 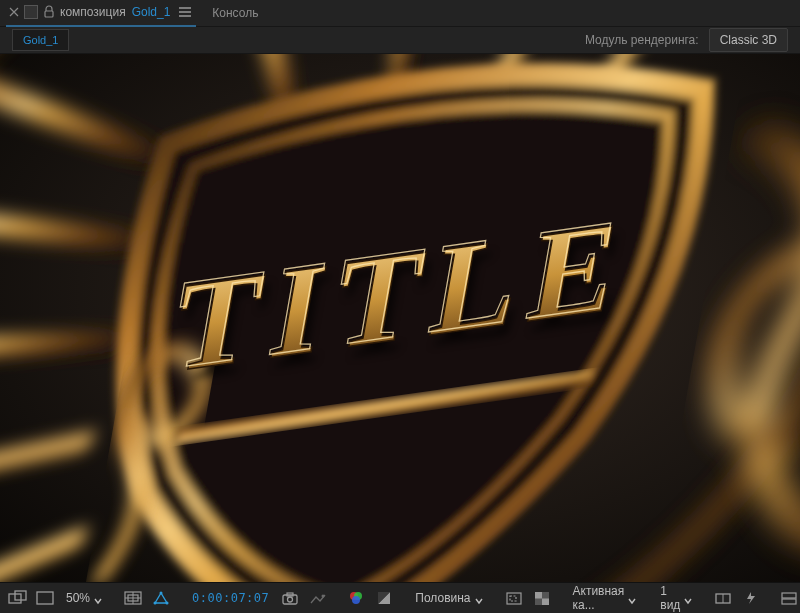 What do you see at coordinates (49, 12) in the screenshot?
I see `lock-icon` at bounding box center [49, 12].